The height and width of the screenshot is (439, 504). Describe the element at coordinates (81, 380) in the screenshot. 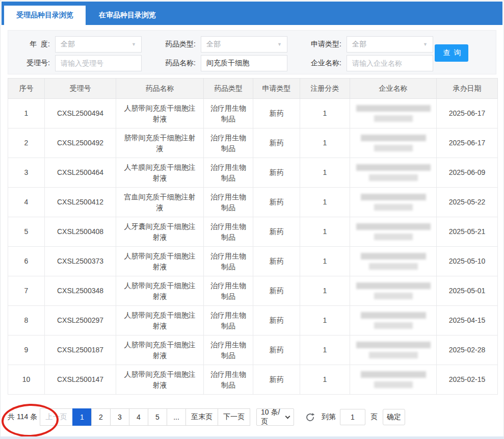

I see `cell-acceptance-no: CXSL2500147` at that location.